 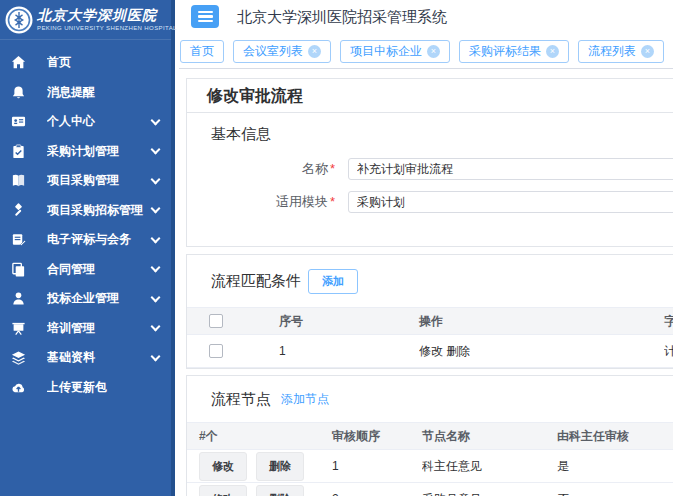 What do you see at coordinates (668, 322) in the screenshot?
I see `col-cutoff: 字` at bounding box center [668, 322].